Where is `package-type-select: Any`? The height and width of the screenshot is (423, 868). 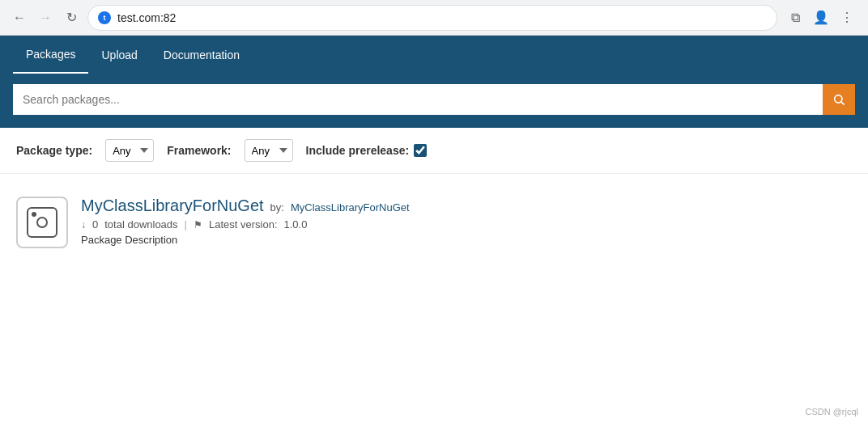
package-type-select: Any is located at coordinates (130, 150).